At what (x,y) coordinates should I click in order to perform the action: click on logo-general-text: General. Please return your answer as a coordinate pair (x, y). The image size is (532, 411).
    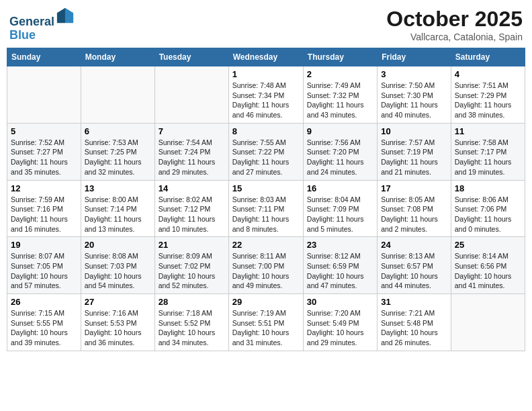
    Looking at the image, I should click on (32, 21).